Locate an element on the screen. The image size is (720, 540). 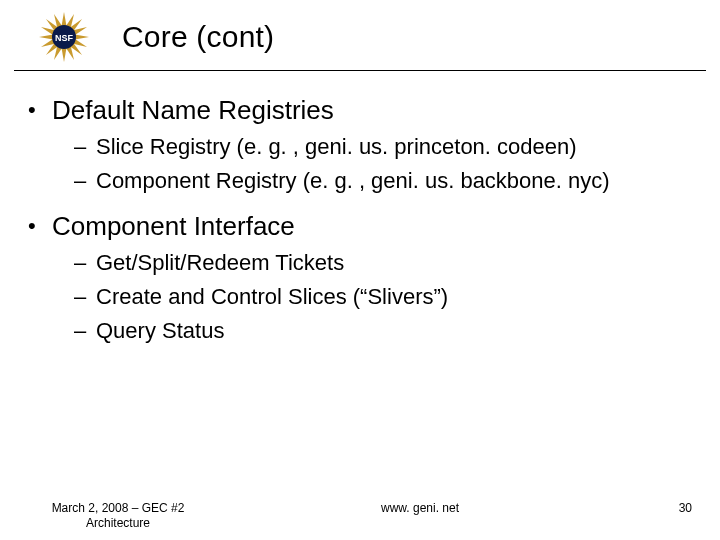
bullet-text: Component Interface is located at coordinates (174, 226).